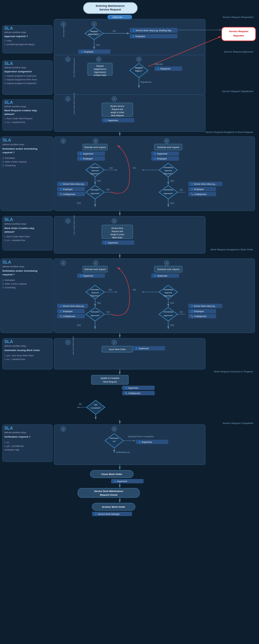 Image resolution: width=259 pixels, height=644 pixels. Describe the element at coordinates (117, 237) in the screenshot. I see `review-wo-text4: Work Order` at that location.